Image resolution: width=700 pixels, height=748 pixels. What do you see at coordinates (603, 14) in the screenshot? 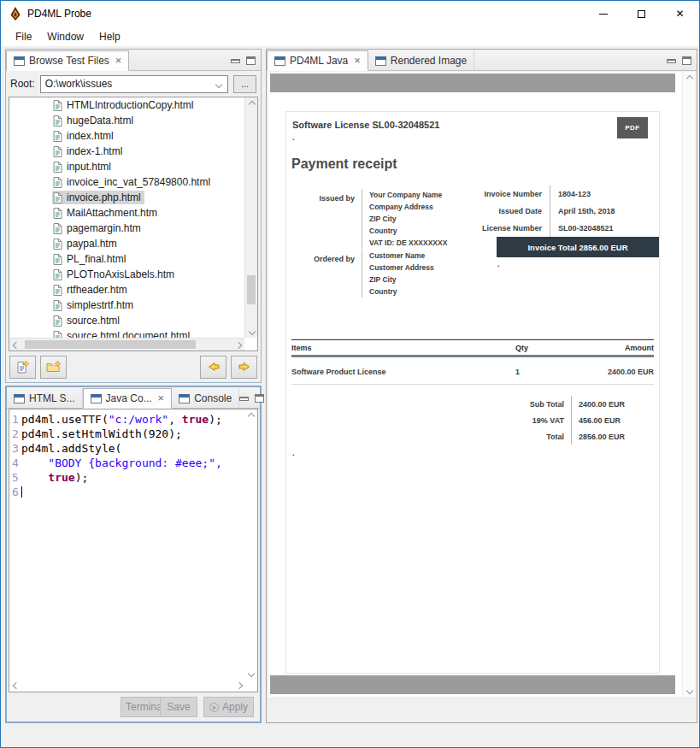
I see `minimize-button` at bounding box center [603, 14].